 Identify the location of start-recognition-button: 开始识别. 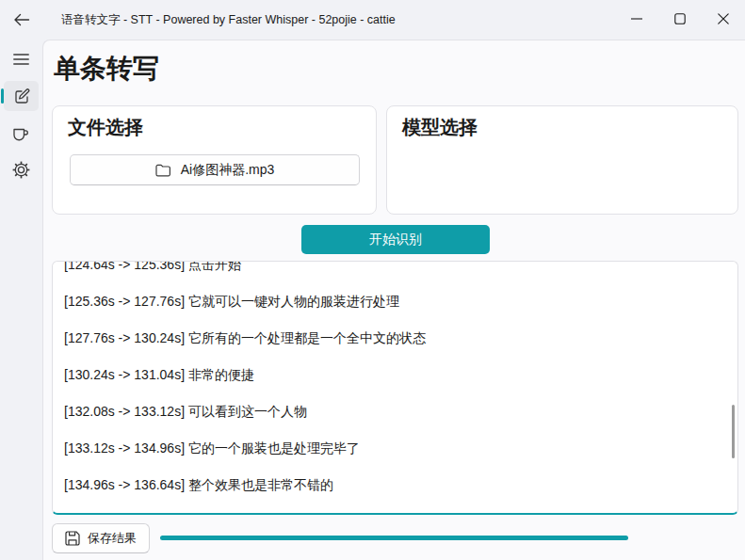
(396, 239).